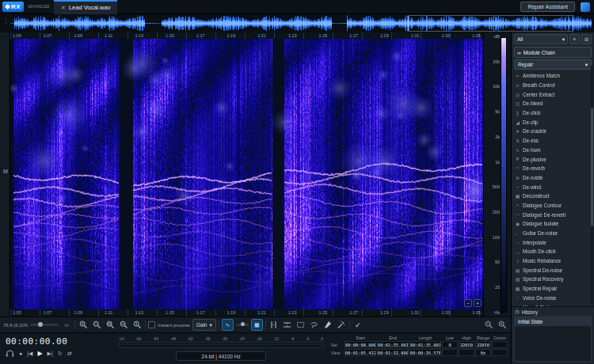 This screenshot has width=594, height=364. What do you see at coordinates (247, 36) in the screenshot?
I see `time-ruler-top: 1:051:071:091:111:131:151:171:191:211:23…` at bounding box center [247, 36].